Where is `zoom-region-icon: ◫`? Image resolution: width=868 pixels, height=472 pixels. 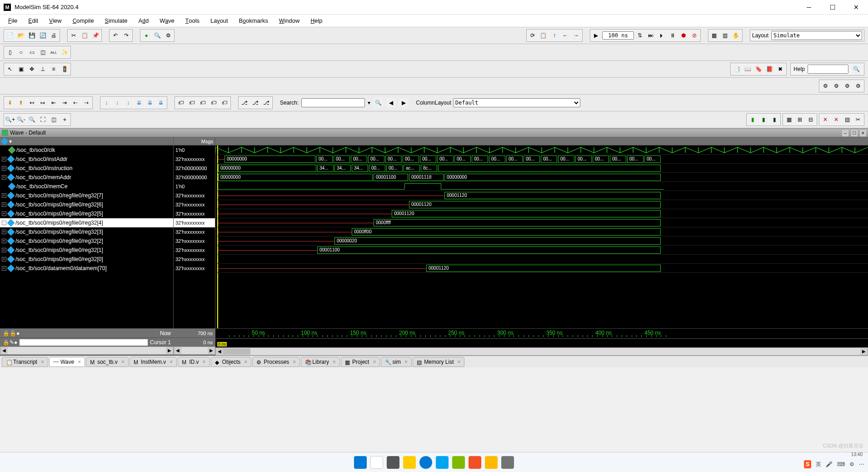 zoom-region-icon: ◫ is located at coordinates (54, 120).